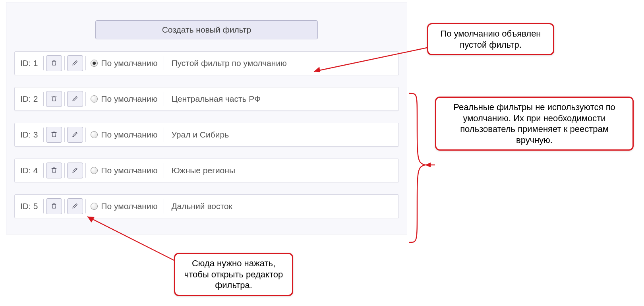  I want to click on filter-id-label: ID: 3, so click(30, 135).